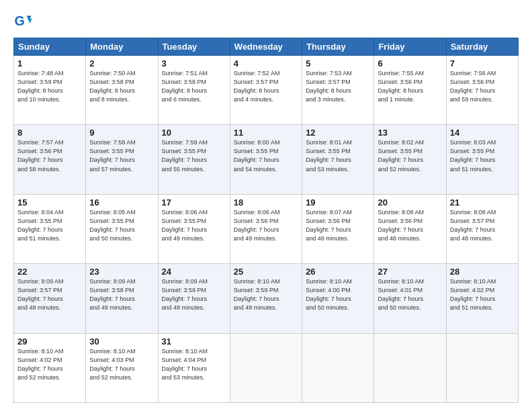 The image size is (532, 411). Describe the element at coordinates (266, 228) in the screenshot. I see `calendar-cell: 18Sunrise: 8:06 AM Sunset: 3:56 PM Dayli…` at that location.